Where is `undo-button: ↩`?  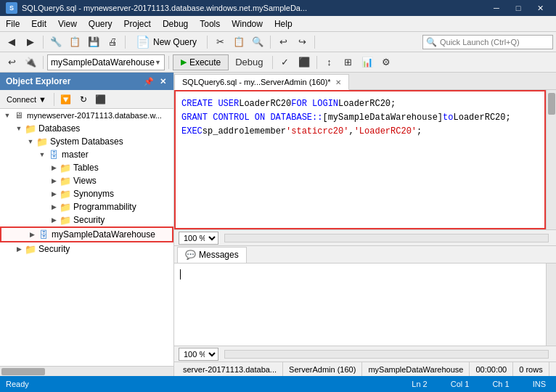 undo-button: ↩ is located at coordinates (283, 42).